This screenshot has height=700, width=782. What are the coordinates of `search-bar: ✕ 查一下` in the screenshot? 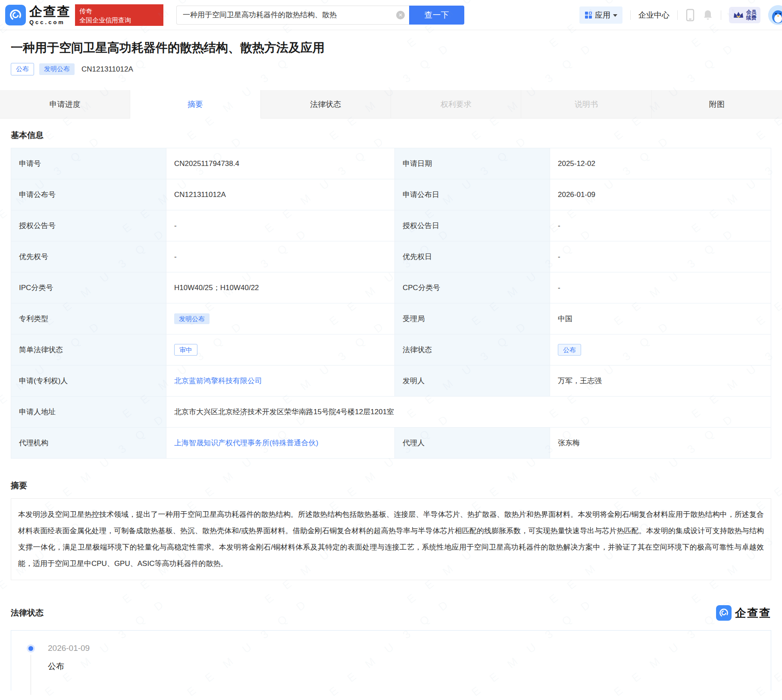 It's located at (320, 15).